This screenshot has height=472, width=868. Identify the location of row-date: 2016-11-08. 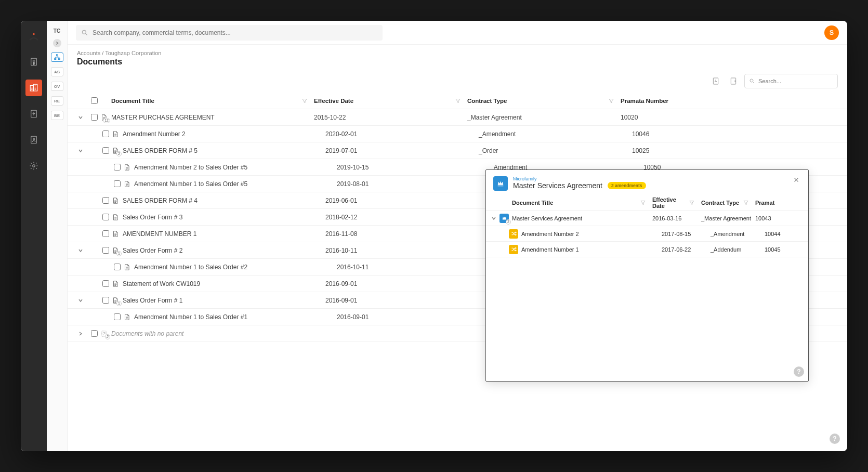
(402, 234).